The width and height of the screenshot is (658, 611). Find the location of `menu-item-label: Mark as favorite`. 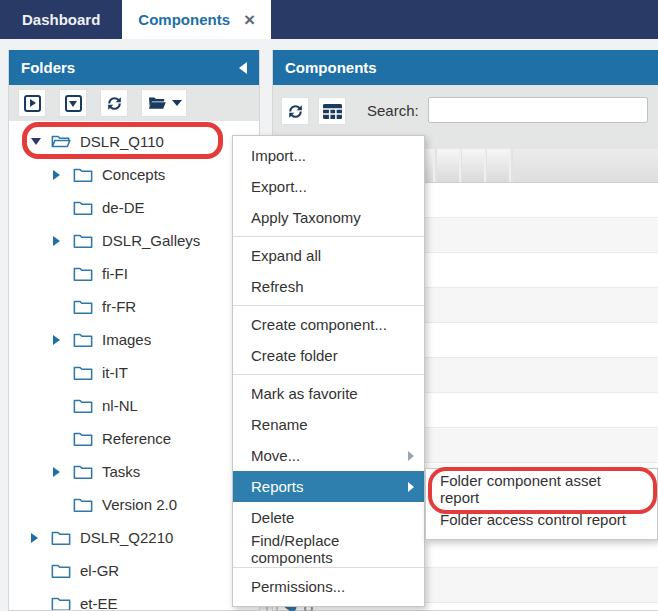

menu-item-label: Mark as favorite is located at coordinates (304, 394).